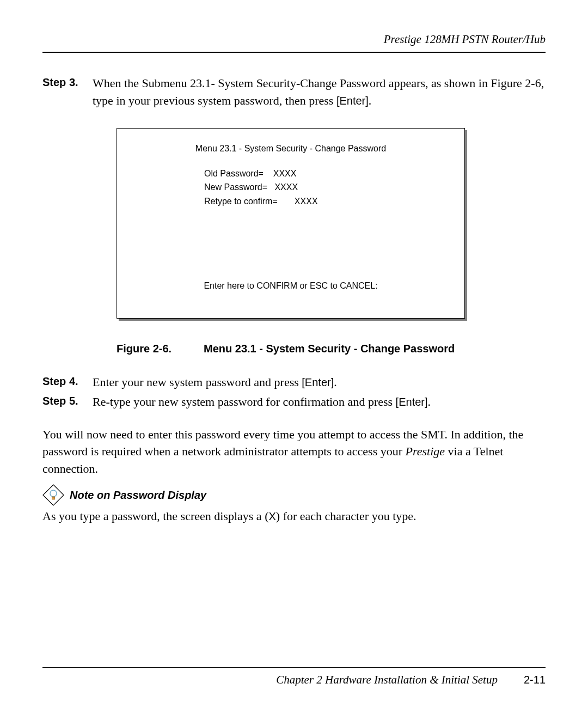 The height and width of the screenshot is (714, 588). Describe the element at coordinates (291, 149) in the screenshot. I see `terminal-title: Menu 23.1 - System Security - Change Pas…` at that location.